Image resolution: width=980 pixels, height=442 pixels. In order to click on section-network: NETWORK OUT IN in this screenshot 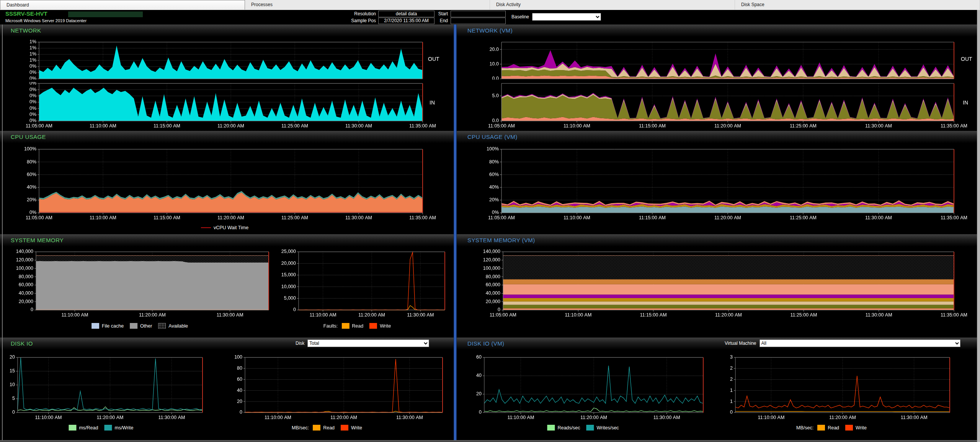, I will do `click(227, 78)`.